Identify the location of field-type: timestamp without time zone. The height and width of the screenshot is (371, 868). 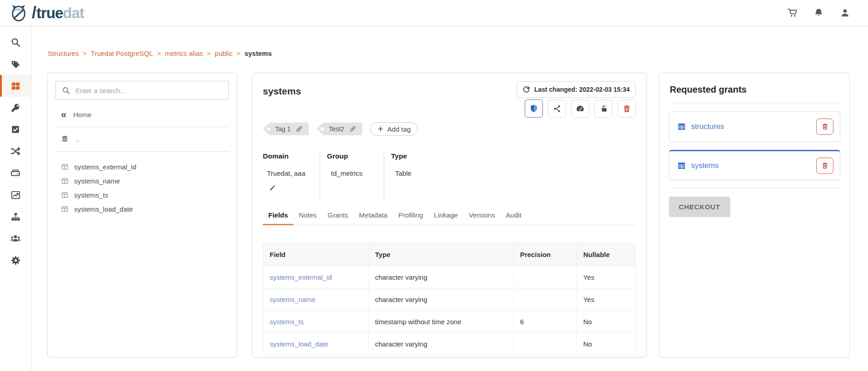
(441, 322).